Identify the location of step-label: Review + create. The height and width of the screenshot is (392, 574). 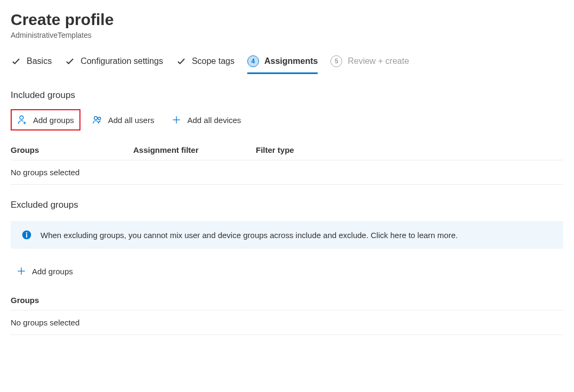
(378, 61).